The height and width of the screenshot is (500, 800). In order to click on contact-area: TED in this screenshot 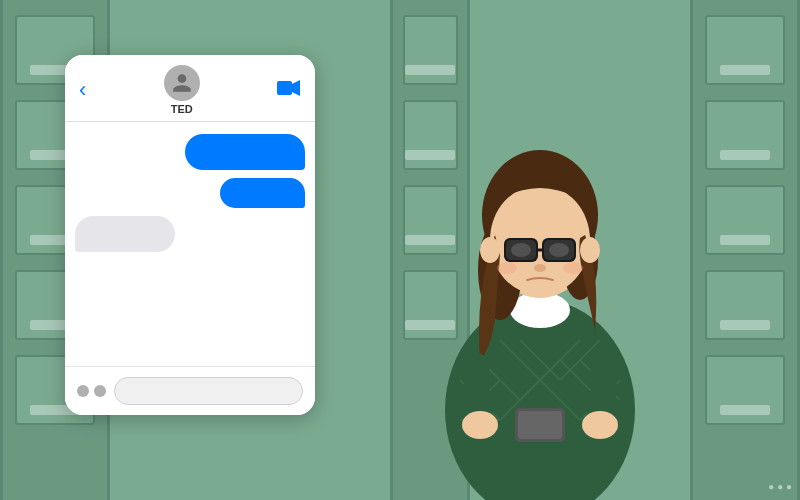, I will do `click(182, 90)`.